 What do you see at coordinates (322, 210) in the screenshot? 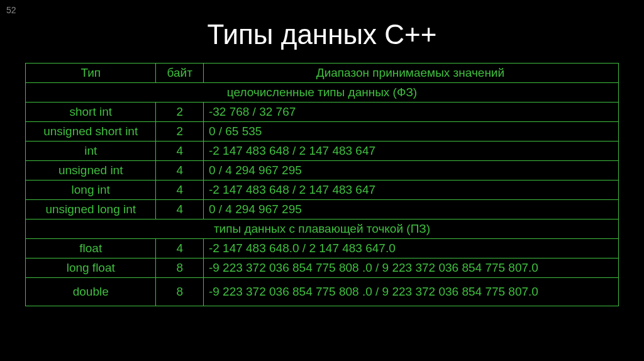
I see `table-row: unsigned long int 4 0 / 4 294 967 295` at bounding box center [322, 210].